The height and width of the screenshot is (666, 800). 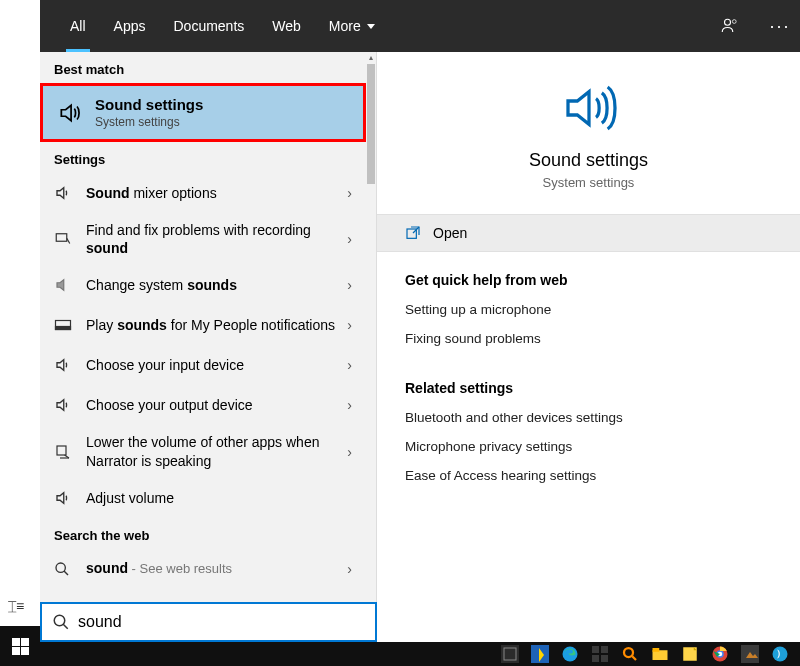 I want to click on result-label: Choose your input device, so click(x=210, y=365).